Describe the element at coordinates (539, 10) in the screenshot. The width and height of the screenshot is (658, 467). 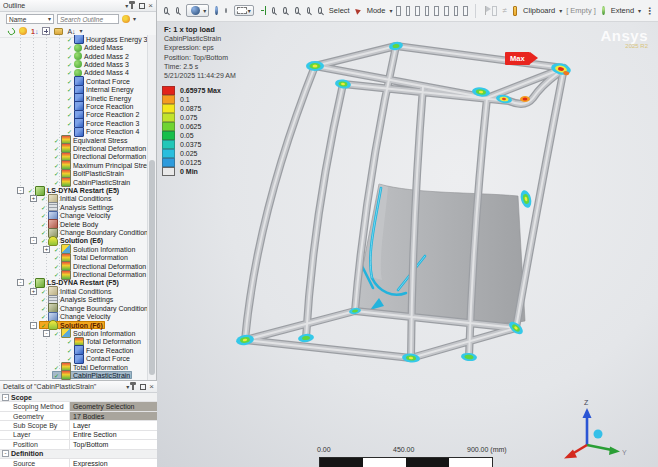
I see `clipboard-label: Clipboard` at that location.